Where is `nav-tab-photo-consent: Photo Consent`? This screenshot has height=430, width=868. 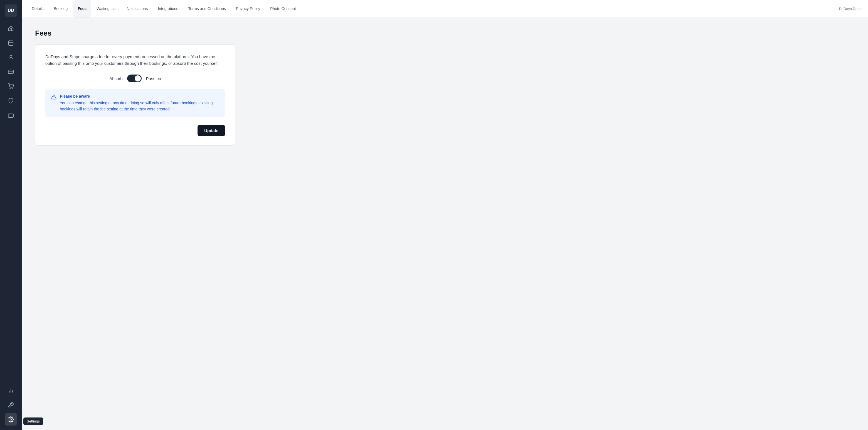 nav-tab-photo-consent: Photo Consent is located at coordinates (283, 9).